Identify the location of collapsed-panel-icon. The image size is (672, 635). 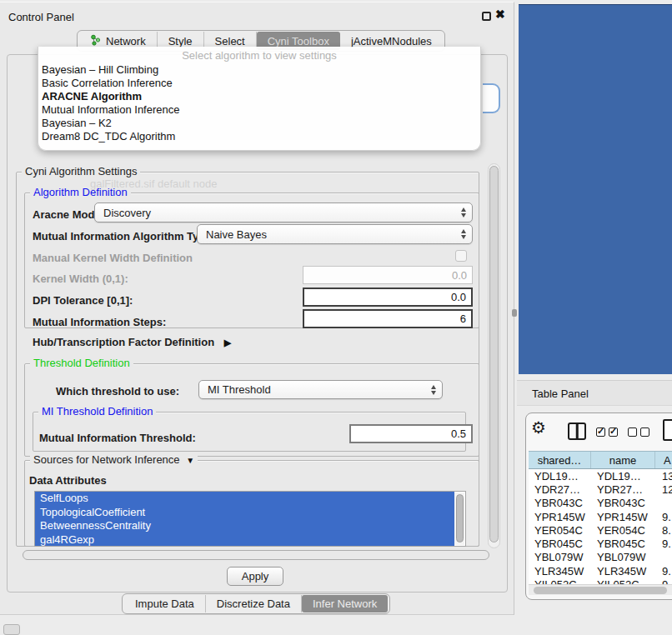
(12, 630).